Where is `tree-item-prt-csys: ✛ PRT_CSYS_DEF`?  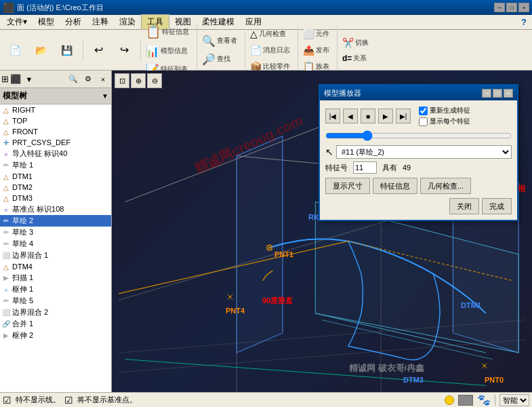
tree-item-prt-csys: ✛ PRT_CSYS_DEF is located at coordinates (56, 142).